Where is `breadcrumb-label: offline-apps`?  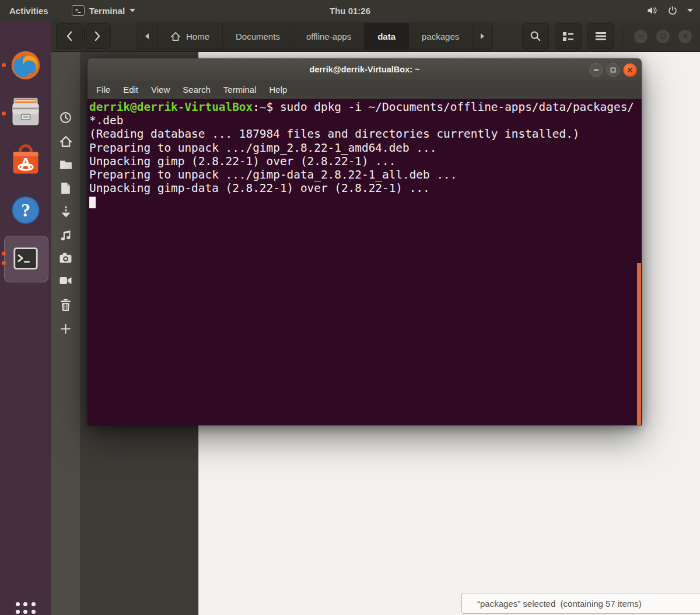
breadcrumb-label: offline-apps is located at coordinates (329, 36).